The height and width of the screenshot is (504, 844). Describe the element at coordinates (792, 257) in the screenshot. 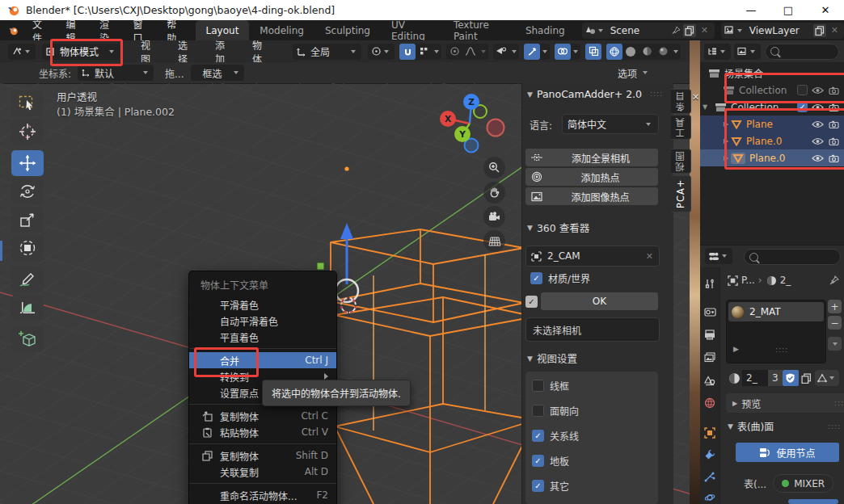

I see `properties-search-input` at that location.